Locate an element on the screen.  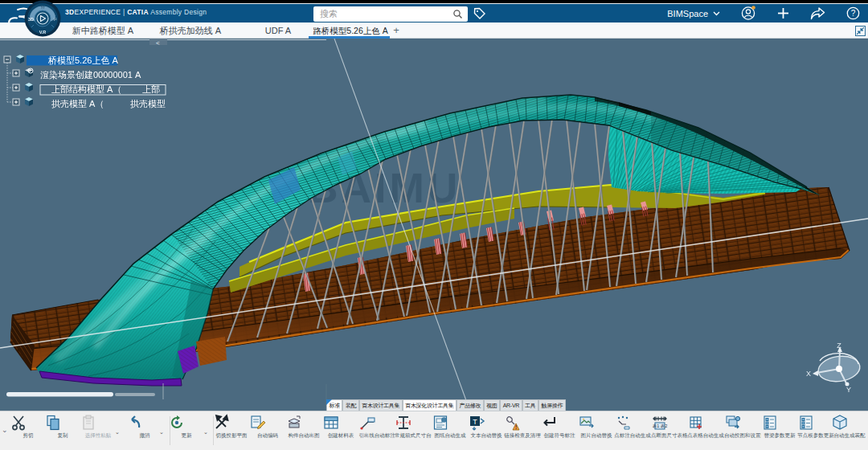
svg-text: 桥模型5.26上色 A is located at coordinates (83, 60).